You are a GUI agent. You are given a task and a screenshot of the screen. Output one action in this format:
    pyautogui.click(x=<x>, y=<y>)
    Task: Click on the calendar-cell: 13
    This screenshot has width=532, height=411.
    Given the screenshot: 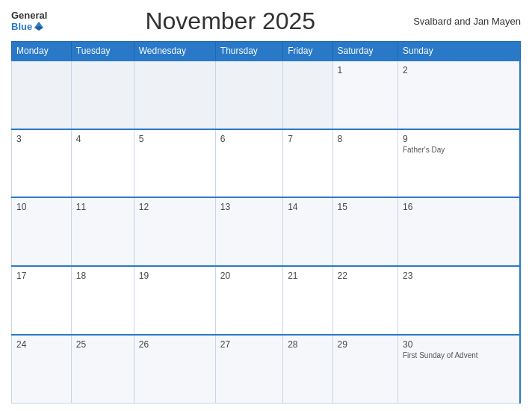 What is the action you would take?
    pyautogui.click(x=249, y=232)
    